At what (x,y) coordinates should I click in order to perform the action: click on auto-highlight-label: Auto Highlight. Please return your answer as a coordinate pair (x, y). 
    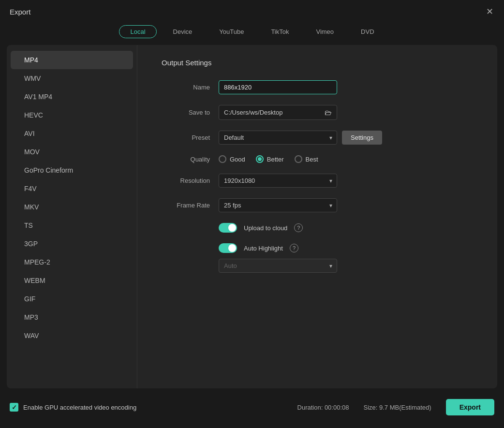
    Looking at the image, I should click on (263, 249).